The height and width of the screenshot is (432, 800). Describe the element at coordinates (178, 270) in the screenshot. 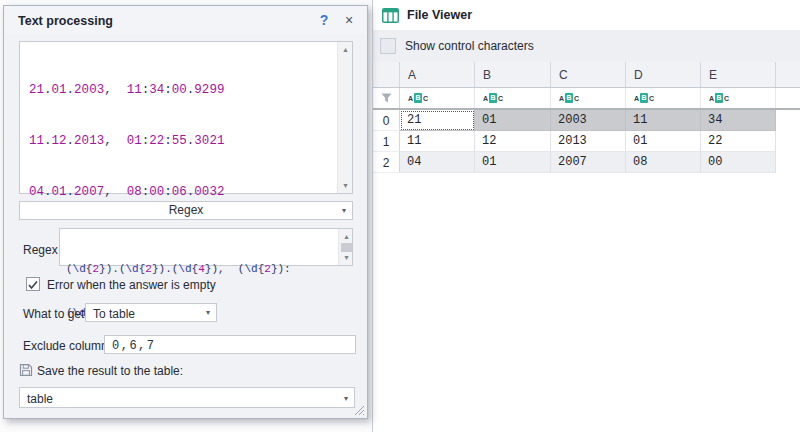

I see `regex-line: (\d{2}).(\d{2}).(\d{4}), (\d{2}):` at that location.